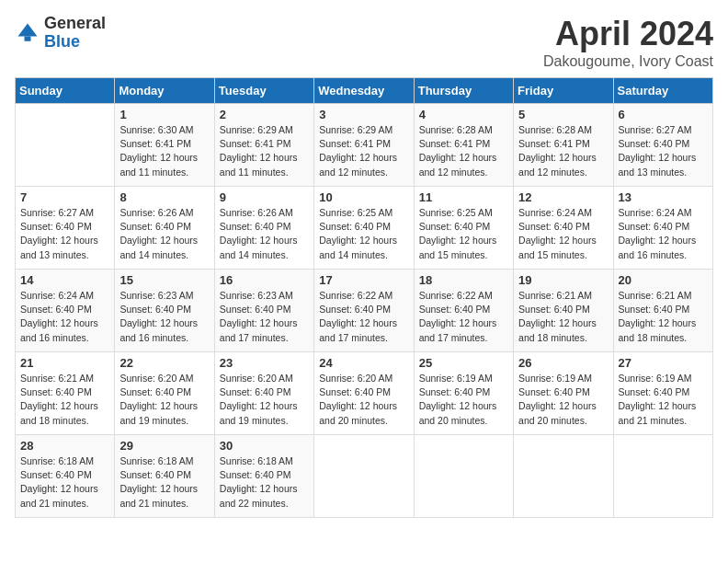 This screenshot has height=563, width=728. What do you see at coordinates (65, 477) in the screenshot?
I see `calendar-cell: 28Sunrise: 6:18 AMSunset: 6:40 PMDayligh…` at bounding box center [65, 477].